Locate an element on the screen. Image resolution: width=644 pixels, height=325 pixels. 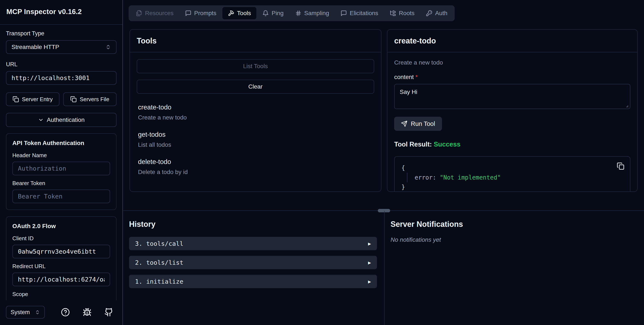
content-textarea: Say Hi is located at coordinates (512, 96).